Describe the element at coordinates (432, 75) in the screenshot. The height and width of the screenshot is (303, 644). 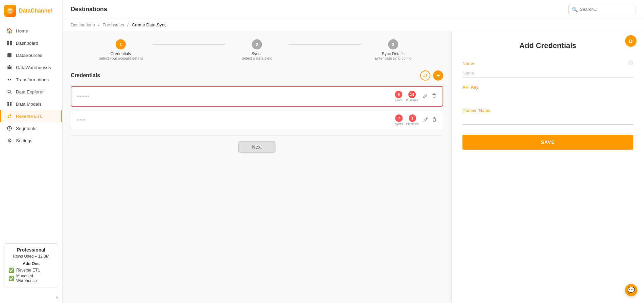
I see `credentials-actions: +` at that location.